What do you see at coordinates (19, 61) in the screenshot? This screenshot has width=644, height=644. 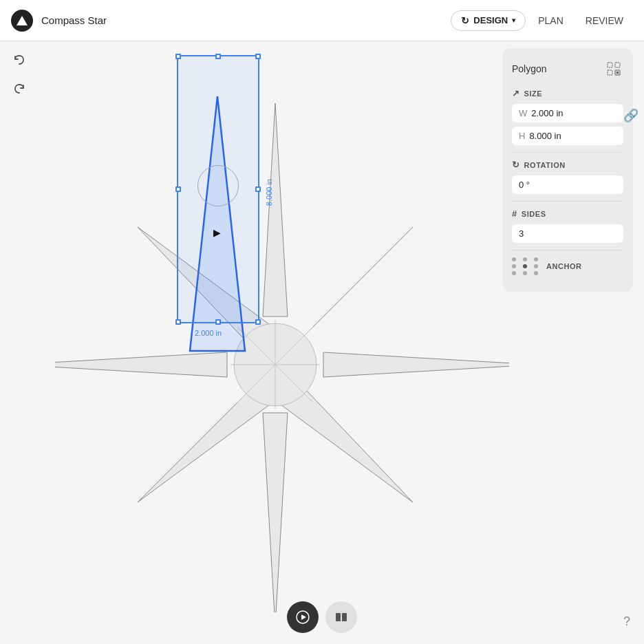 I see `undo-button` at bounding box center [19, 61].